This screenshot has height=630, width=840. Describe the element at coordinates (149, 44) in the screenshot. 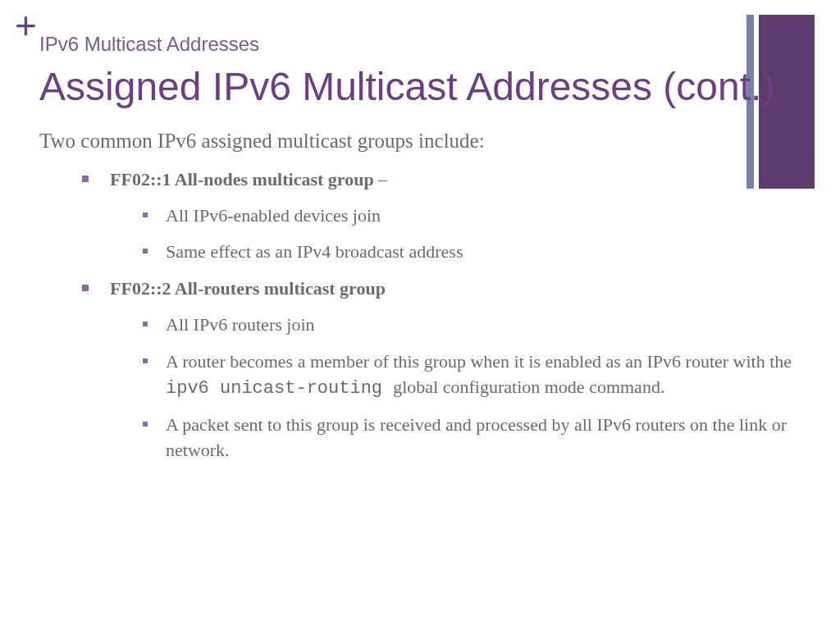

I see `slide-subtitle: IPv6 Multicast Addresses` at that location.